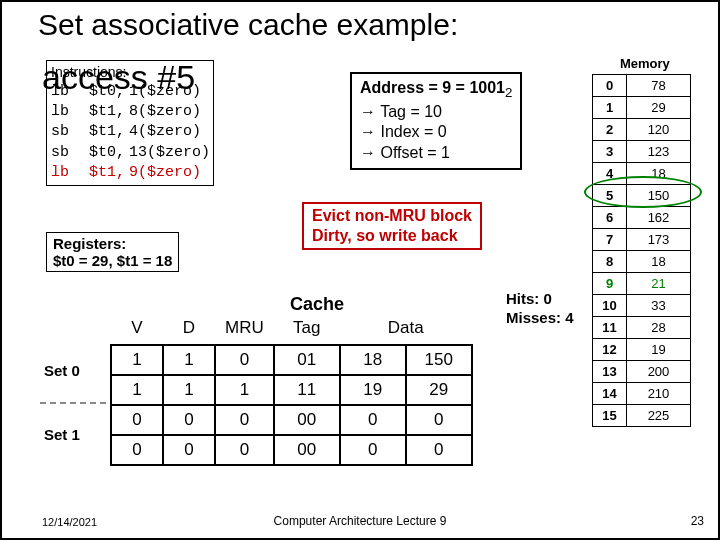  Describe the element at coordinates (62, 370) in the screenshot. I see `set0-label: Set 0` at that location.